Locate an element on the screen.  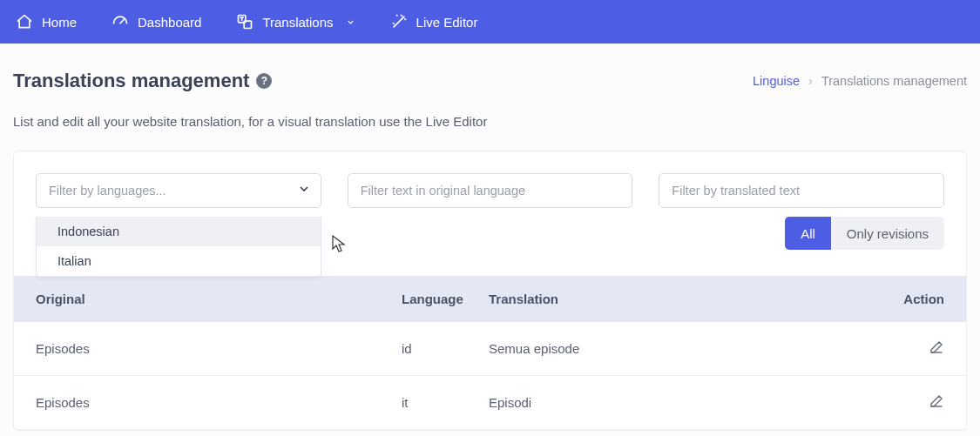
toggle-all: All is located at coordinates (808, 233).